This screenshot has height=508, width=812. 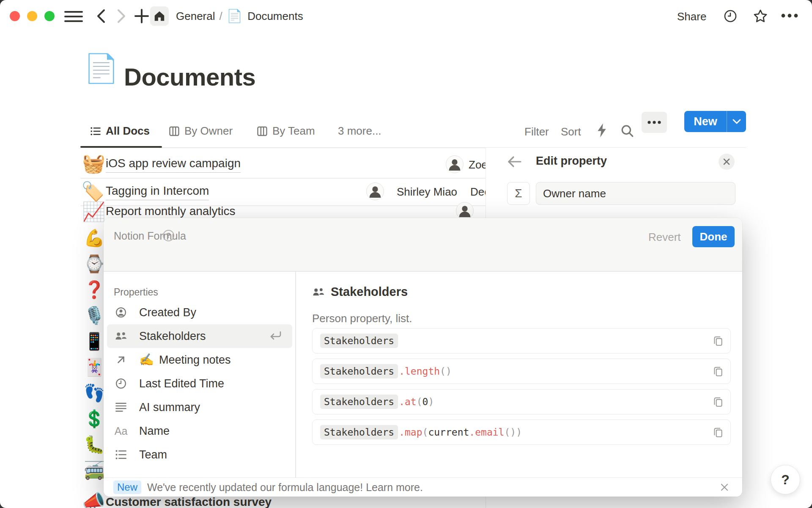 What do you see at coordinates (121, 16) in the screenshot?
I see `forward-icon` at bounding box center [121, 16].